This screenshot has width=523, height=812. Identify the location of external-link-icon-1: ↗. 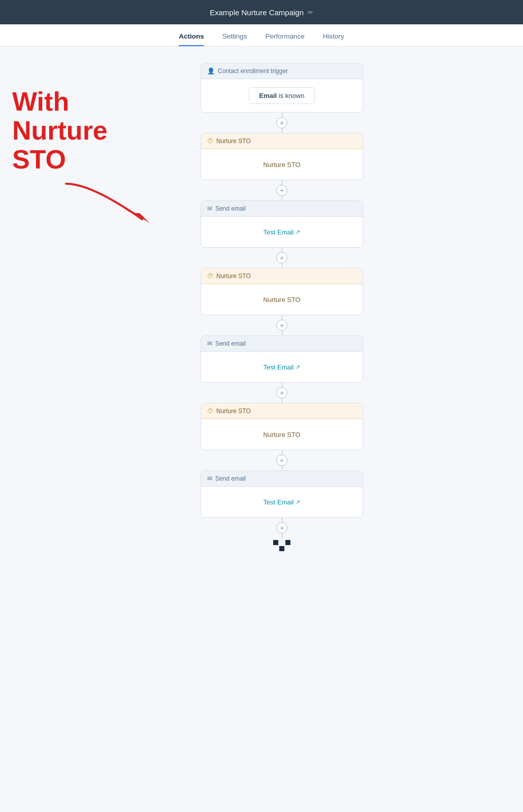
(298, 232).